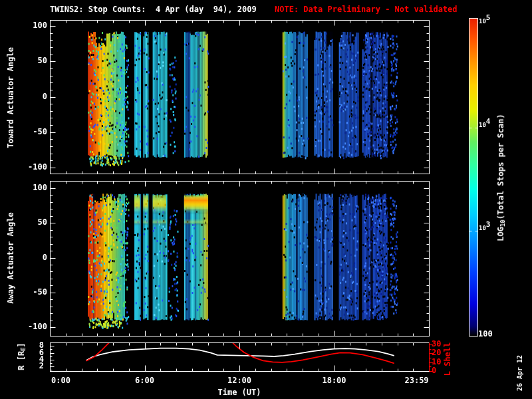 The height and width of the screenshot is (399, 532). Describe the element at coordinates (488, 121) in the screenshot. I see `colorbar-tick-exponent: 4` at that location.